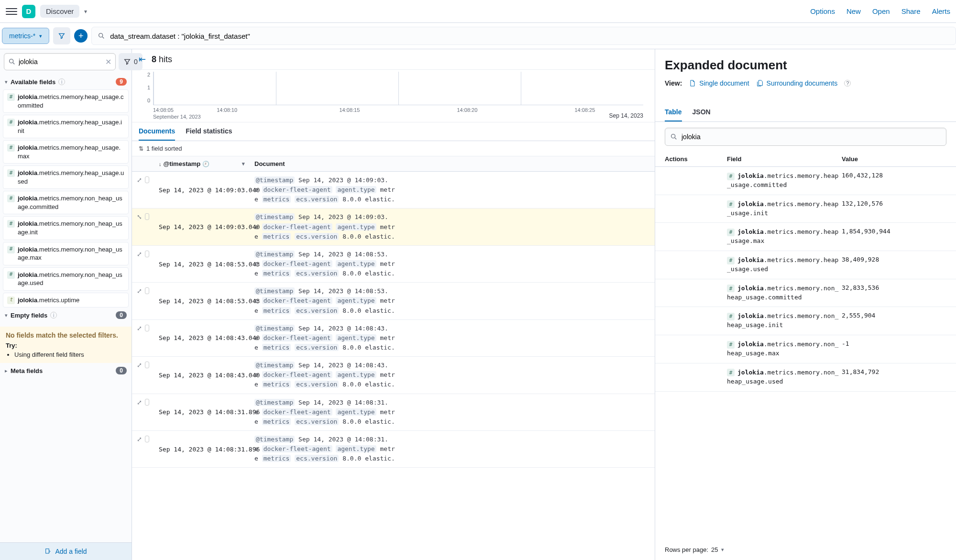  Describe the element at coordinates (209, 132) in the screenshot. I see `tab-field-statistics: Field statistics` at that location.